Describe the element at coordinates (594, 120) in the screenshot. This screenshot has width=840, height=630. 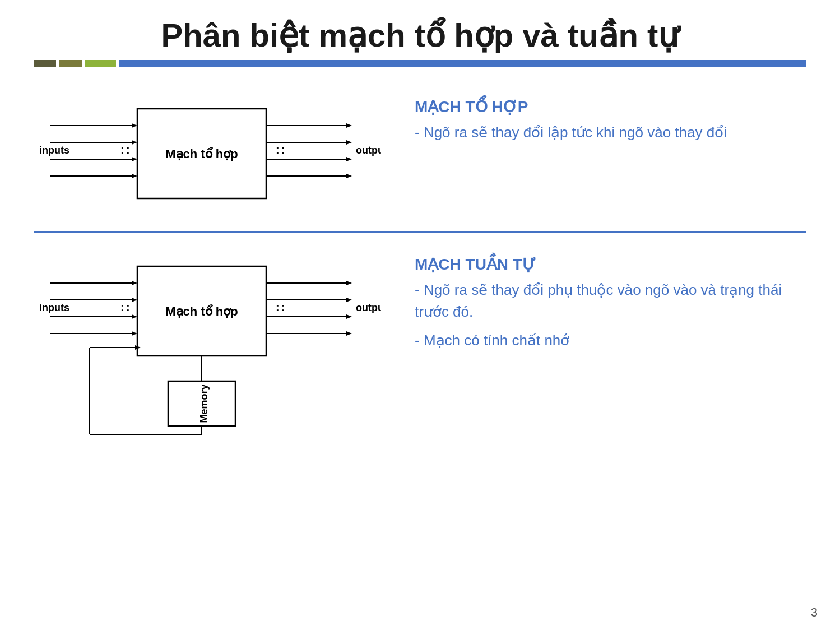
I see `desc-combinational: MẠCH TỔ HỢP - Ngõ ra sẽ thay đổi lập tức…` at that location.